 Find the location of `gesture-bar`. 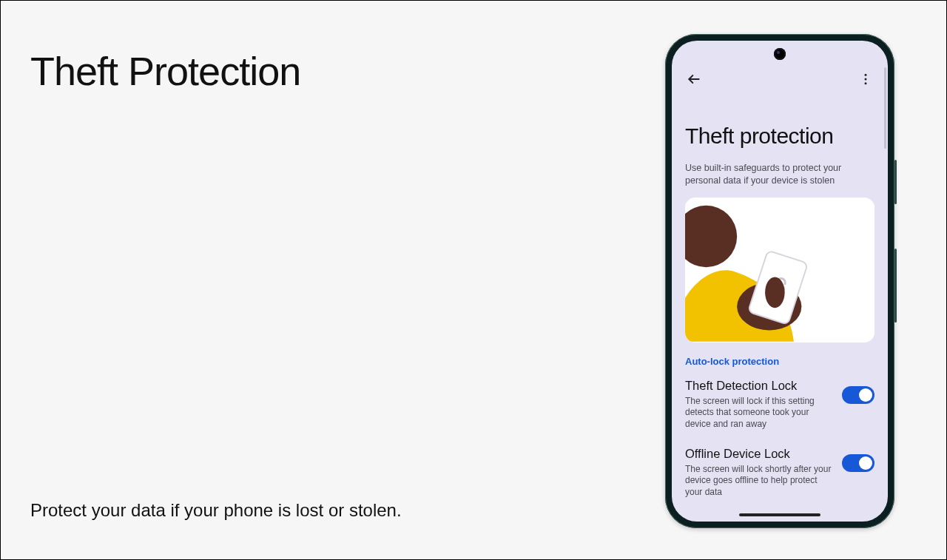

gesture-bar is located at coordinates (780, 515).